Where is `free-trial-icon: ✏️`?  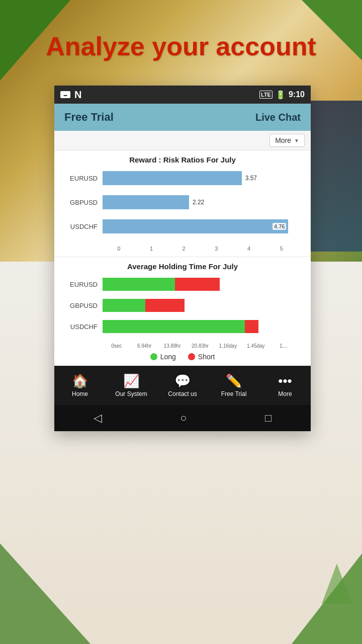
free-trial-icon: ✏️ is located at coordinates (234, 381).